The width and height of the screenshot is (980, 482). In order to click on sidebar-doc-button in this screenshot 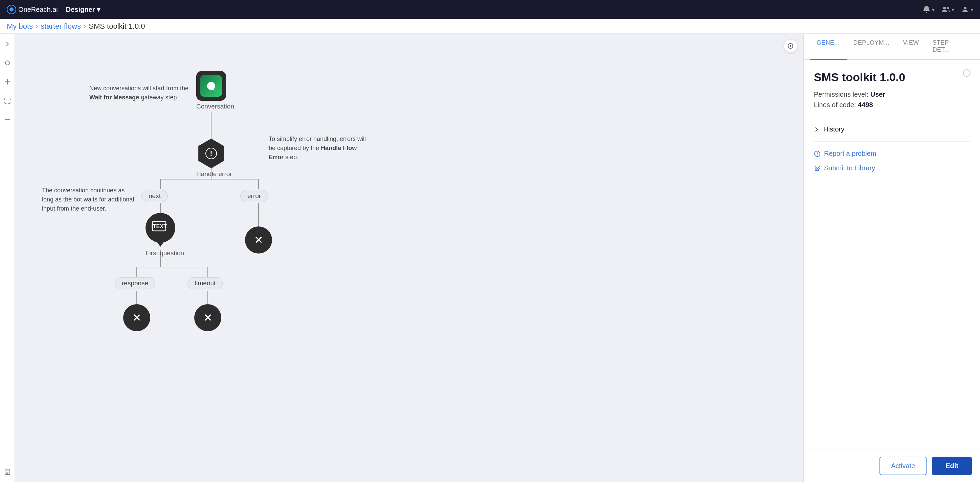, I will do `click(8, 472)`.